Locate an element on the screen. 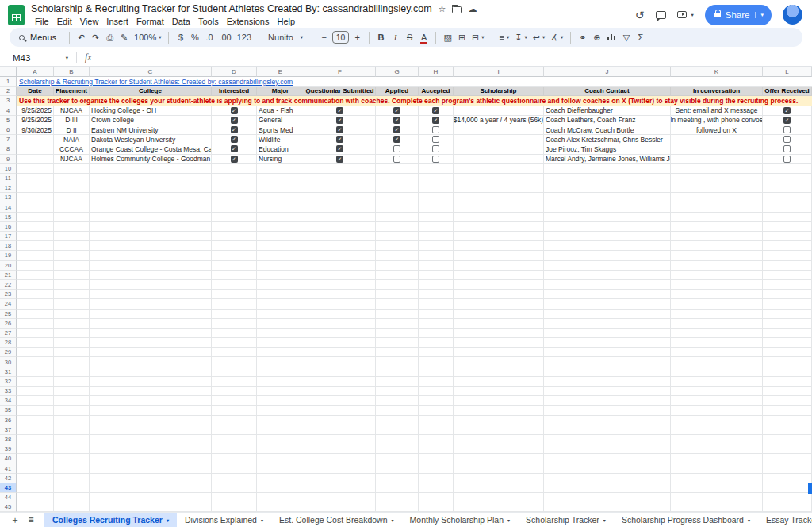 This screenshot has height=527, width=812. cell-G43 is located at coordinates (397, 488).